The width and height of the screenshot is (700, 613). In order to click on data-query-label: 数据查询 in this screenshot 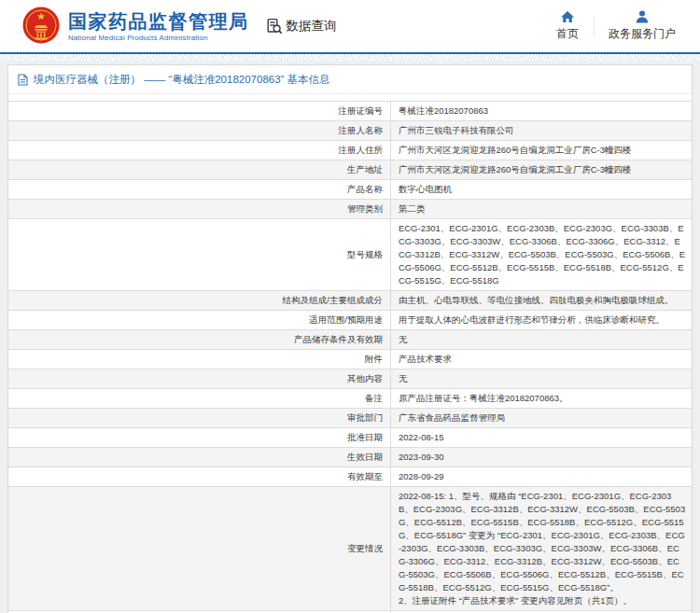, I will do `click(312, 26)`.